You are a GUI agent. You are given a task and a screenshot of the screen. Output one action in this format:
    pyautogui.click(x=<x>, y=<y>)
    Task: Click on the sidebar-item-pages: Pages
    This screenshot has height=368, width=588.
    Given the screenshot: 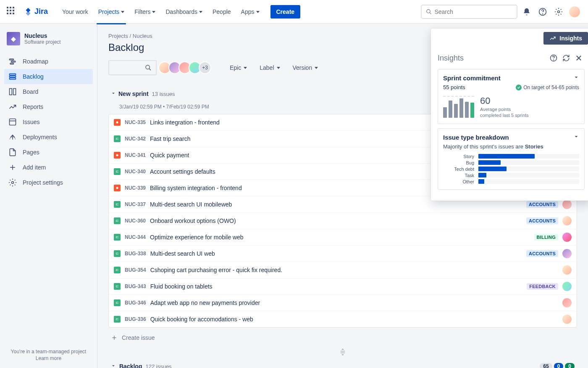 What is the action you would take?
    pyautogui.click(x=49, y=152)
    